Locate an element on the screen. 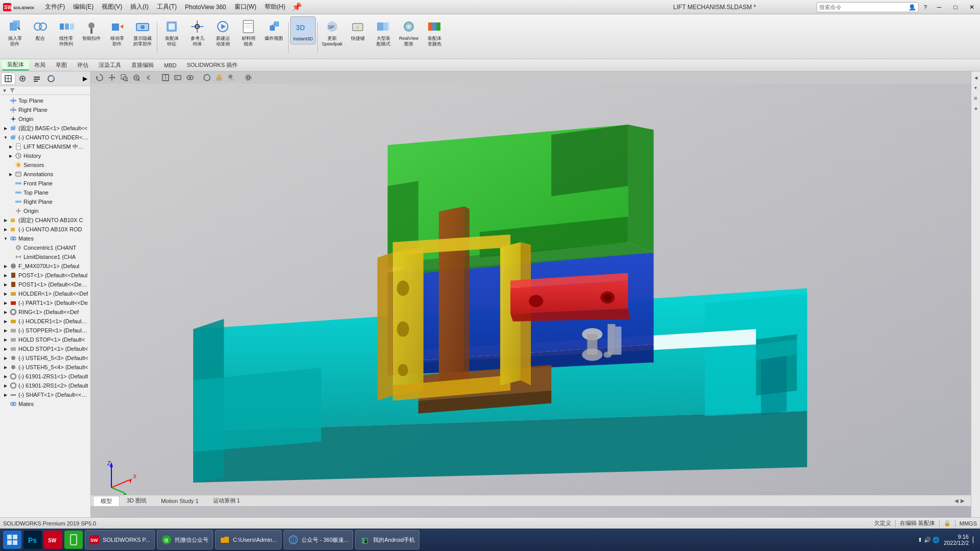 The image size is (980, 551). tree-mates-bottom: Mates is located at coordinates (45, 404).